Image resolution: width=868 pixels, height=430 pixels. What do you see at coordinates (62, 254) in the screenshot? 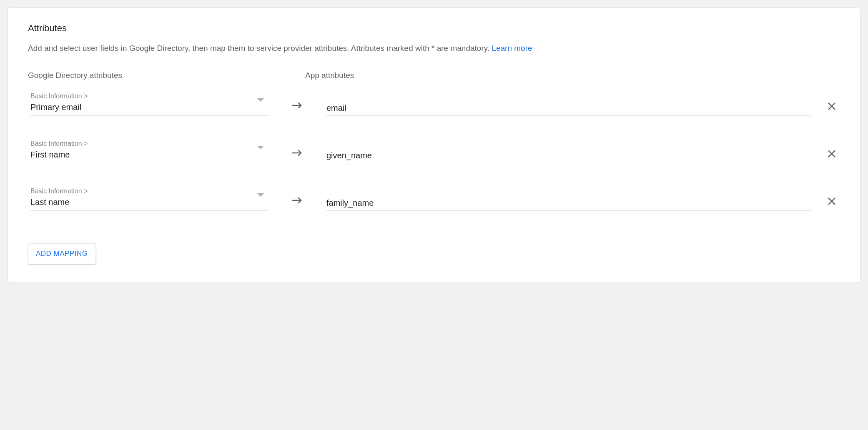
I see `add-mapping-button: ADD MAPPING` at bounding box center [62, 254].